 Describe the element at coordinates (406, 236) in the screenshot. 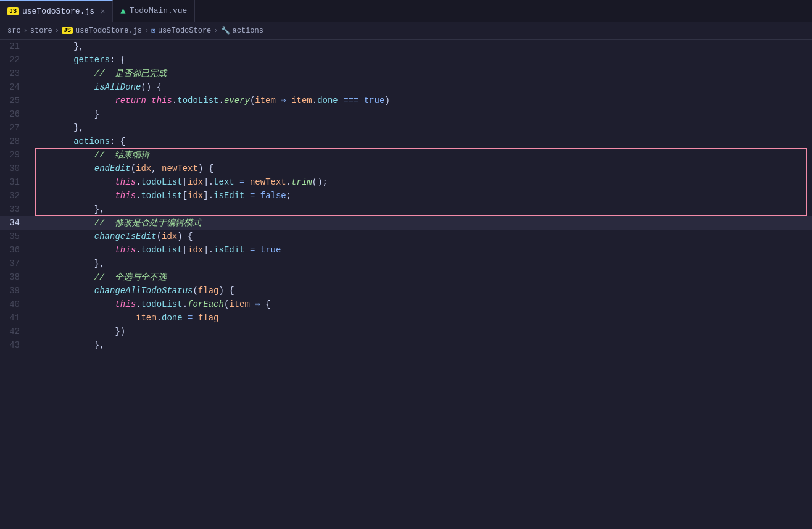

I see `line-35: 35 changeIsEdit(idx) {` at that location.